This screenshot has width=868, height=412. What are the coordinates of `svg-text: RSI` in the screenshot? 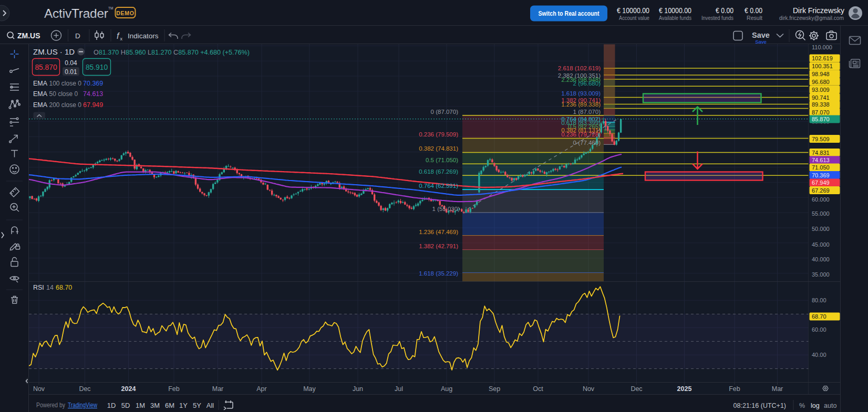 It's located at (39, 288).